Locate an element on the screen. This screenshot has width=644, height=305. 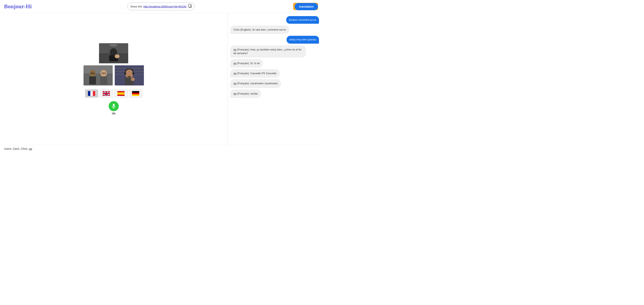
mic-icon is located at coordinates (114, 106).